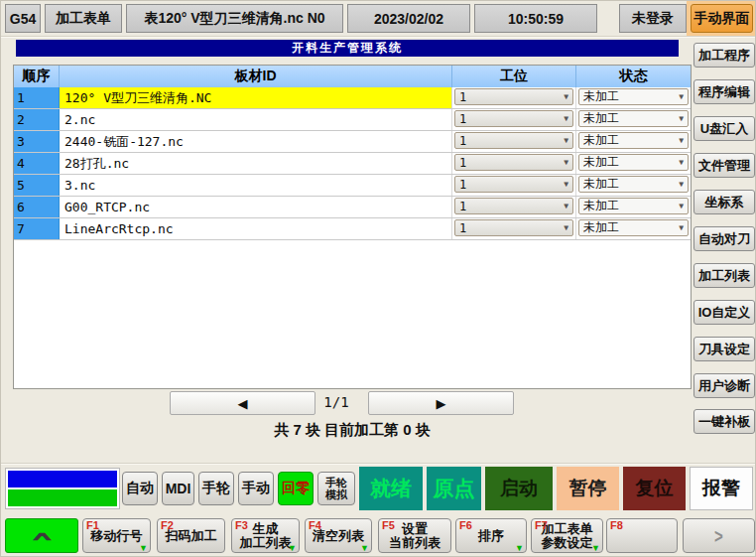 Image resolution: width=756 pixels, height=557 pixels. I want to click on topbar-separator, so click(379, 37).